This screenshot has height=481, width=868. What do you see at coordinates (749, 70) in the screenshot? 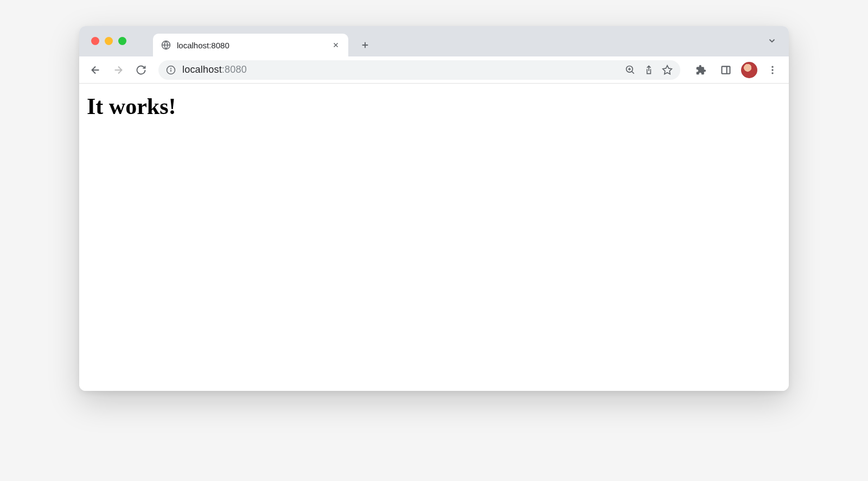
I see `profile-avatar` at bounding box center [749, 70].